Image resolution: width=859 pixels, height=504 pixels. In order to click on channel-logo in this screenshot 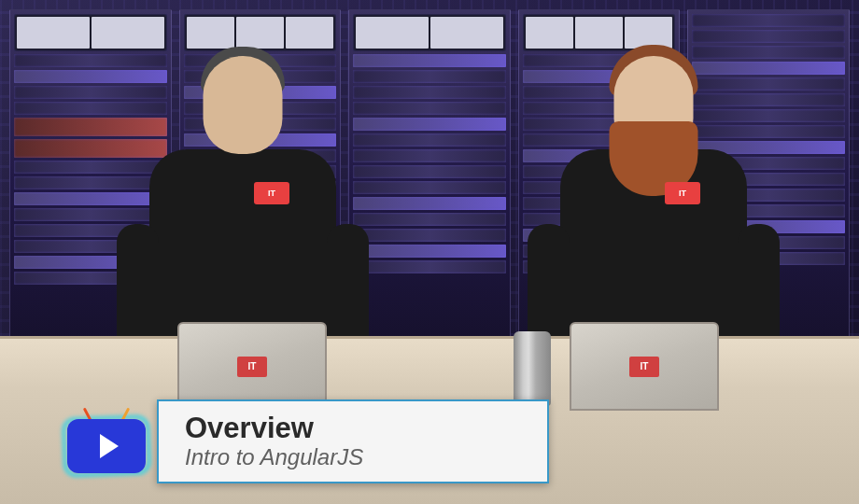, I will do `click(106, 441)`.